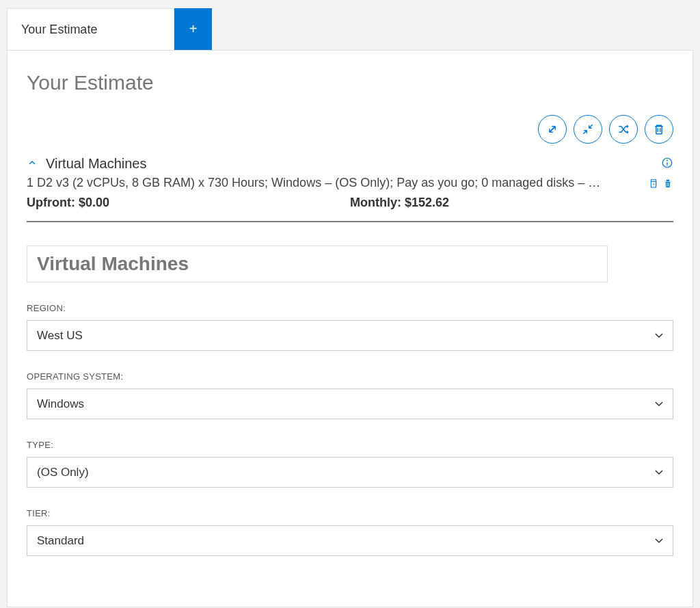 The image size is (700, 608). What do you see at coordinates (350, 376) in the screenshot?
I see `os-label: OPERATING SYSTEM:` at bounding box center [350, 376].